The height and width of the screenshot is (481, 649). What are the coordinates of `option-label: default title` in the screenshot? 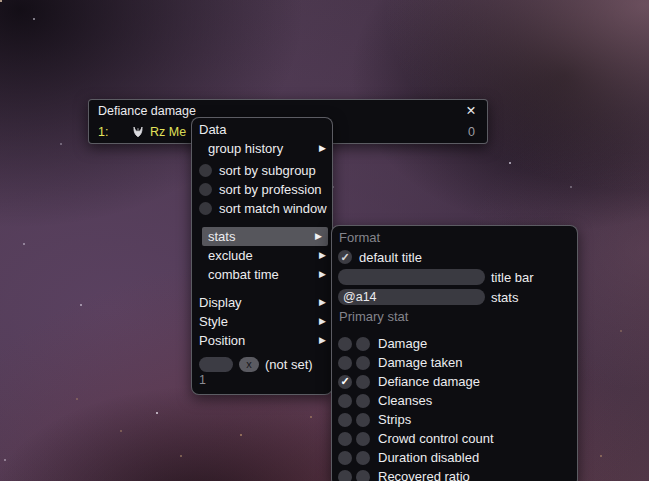 It's located at (390, 258).